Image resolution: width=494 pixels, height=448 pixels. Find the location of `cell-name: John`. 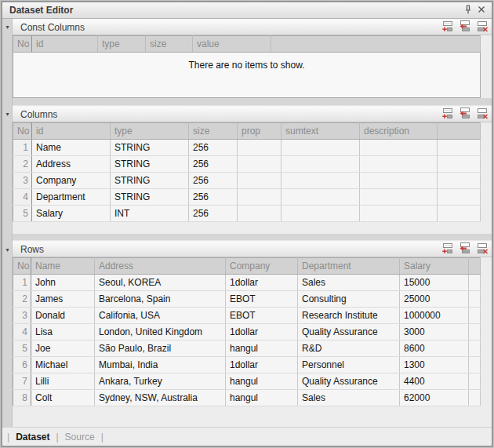

cell-name: John is located at coordinates (63, 282).